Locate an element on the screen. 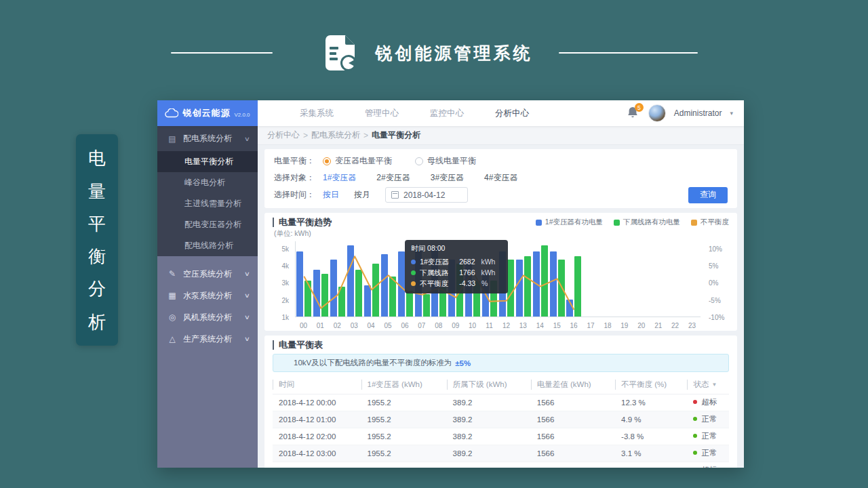  topbar-right: 5 Administrator ▾ is located at coordinates (679, 113).